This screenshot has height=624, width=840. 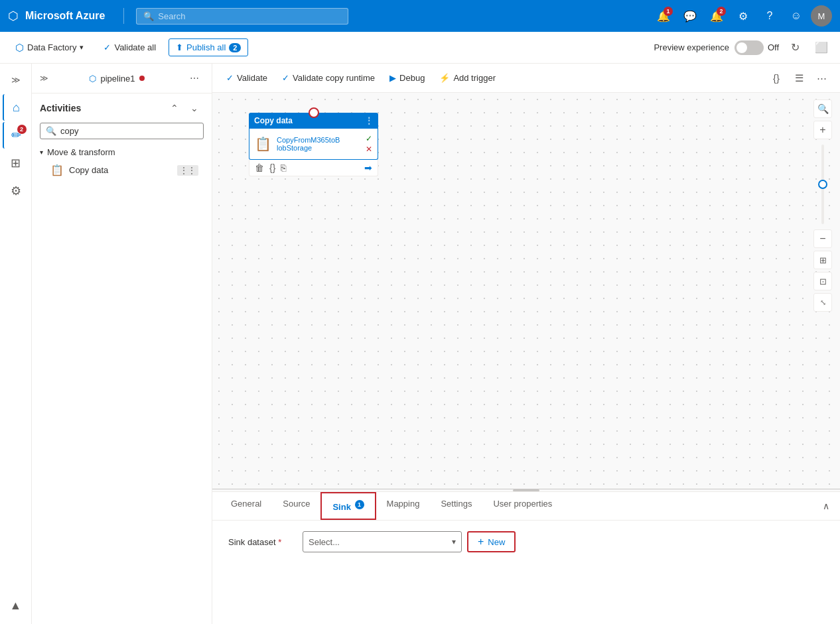 What do you see at coordinates (175, 108) in the screenshot?
I see `collapse-activities-btn: ⌃` at bounding box center [175, 108].